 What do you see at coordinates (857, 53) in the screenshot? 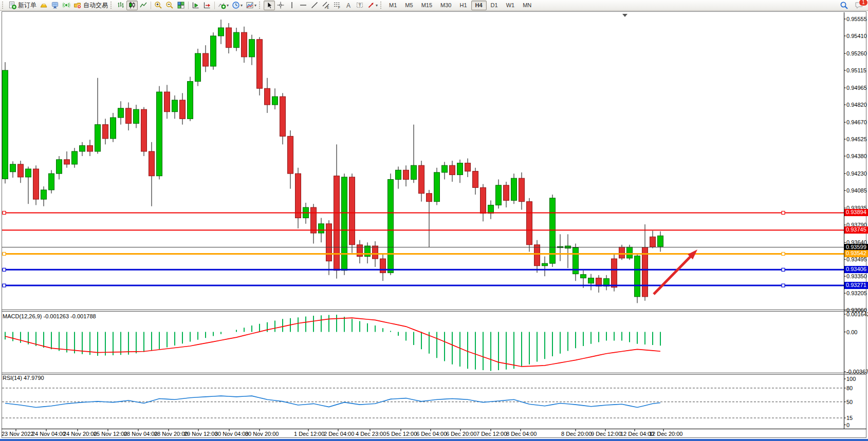
I see `price-tick-label: 0.95260` at bounding box center [857, 53].